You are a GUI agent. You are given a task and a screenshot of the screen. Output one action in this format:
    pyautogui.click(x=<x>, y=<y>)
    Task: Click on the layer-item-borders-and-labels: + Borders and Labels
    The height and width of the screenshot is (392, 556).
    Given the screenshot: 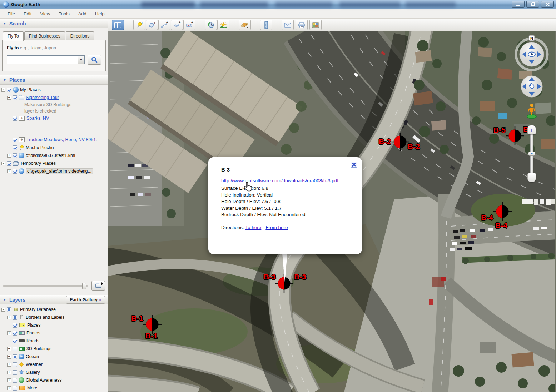 What is the action you would take?
    pyautogui.click(x=55, y=317)
    